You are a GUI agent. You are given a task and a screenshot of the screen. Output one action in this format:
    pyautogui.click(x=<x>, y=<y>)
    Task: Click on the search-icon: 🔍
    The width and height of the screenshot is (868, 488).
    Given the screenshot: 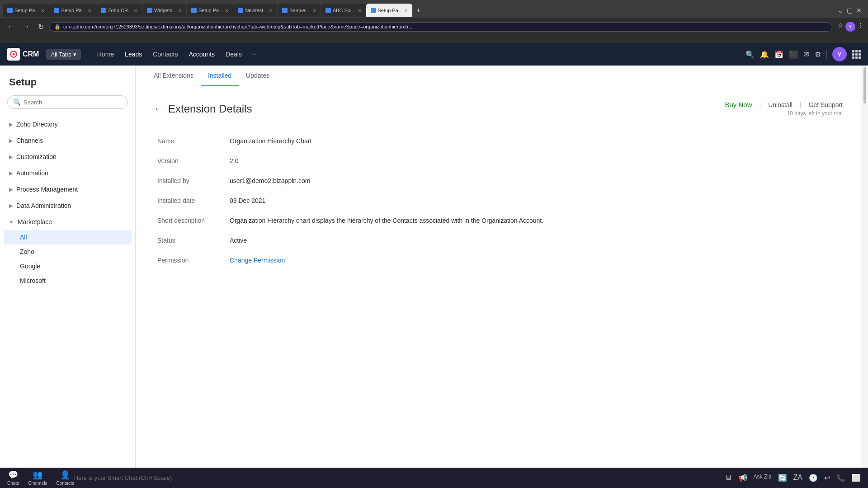 What is the action you would take?
    pyautogui.click(x=750, y=54)
    